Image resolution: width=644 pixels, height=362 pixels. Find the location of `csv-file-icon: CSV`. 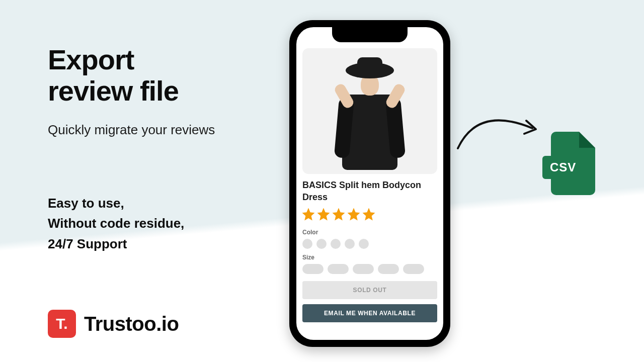

csv-file-icon: CSV is located at coordinates (569, 164).